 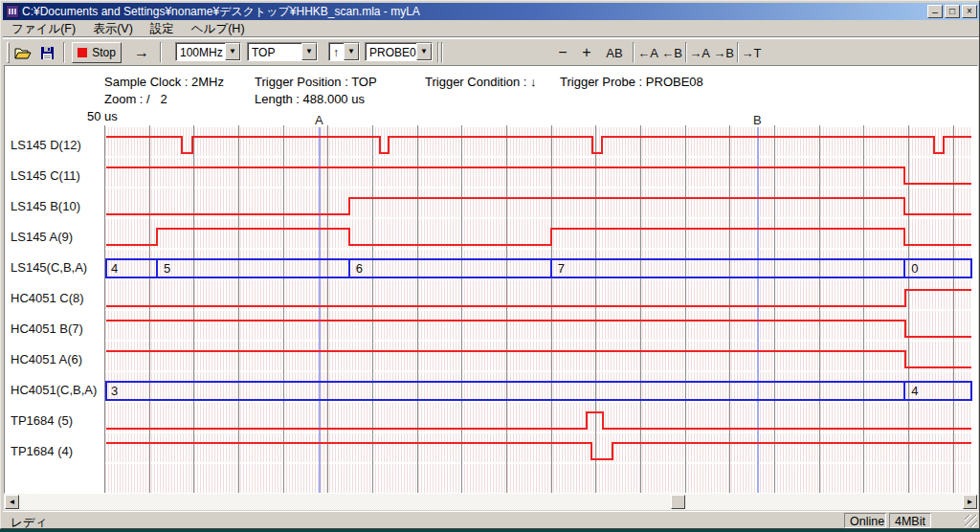 What do you see at coordinates (29, 522) in the screenshot?
I see `status-ready-text: レディ` at bounding box center [29, 522].